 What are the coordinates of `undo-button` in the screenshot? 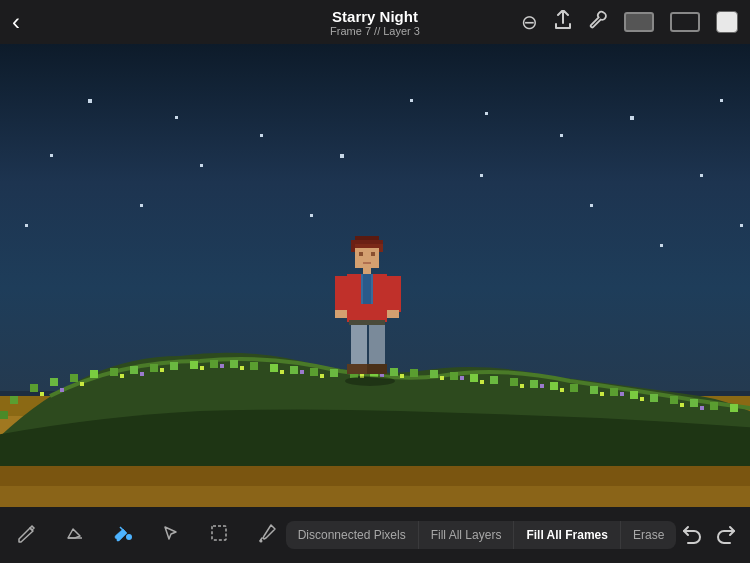 It's located at (692, 536).